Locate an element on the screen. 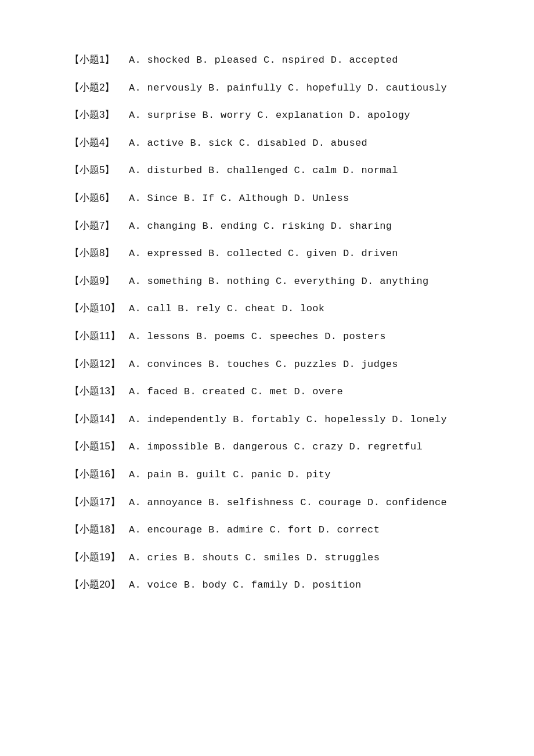 The height and width of the screenshot is (756, 534). question-label: 【小题5】 is located at coordinates (96, 171).